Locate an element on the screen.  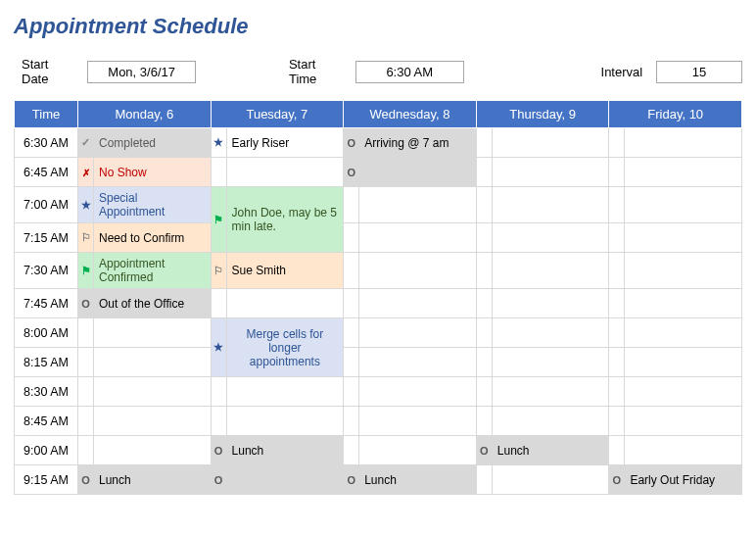
col-friday: Friday, 10 is located at coordinates (676, 115).